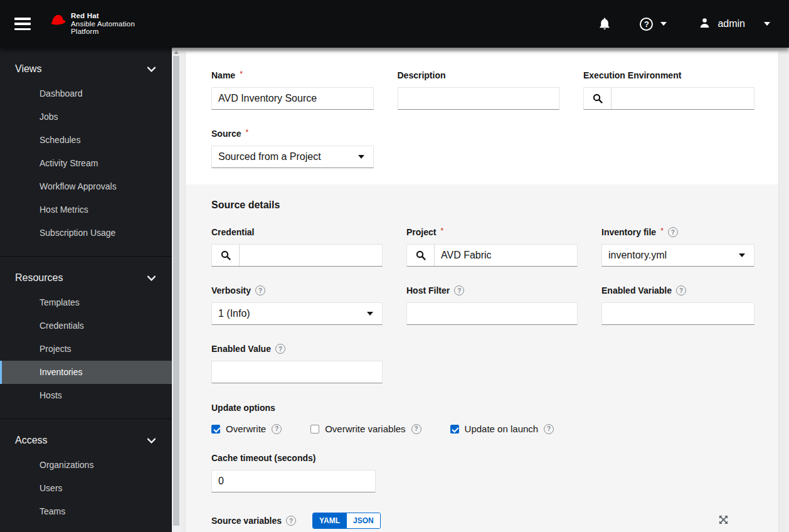  What do you see at coordinates (735, 24) in the screenshot?
I see `user-menu: admin` at bounding box center [735, 24].